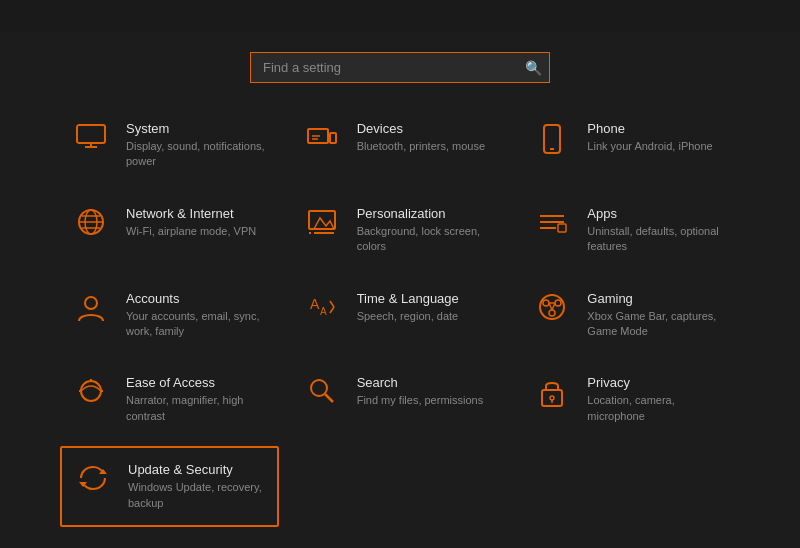 This screenshot has height=548, width=800. Describe the element at coordinates (322, 140) in the screenshot. I see `devices-icon` at that location.